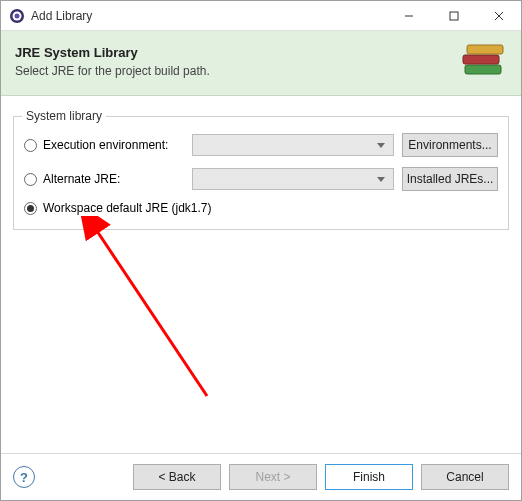 Image resolution: width=522 pixels, height=501 pixels. I want to click on alternate-jre-row: Alternate JRE: Installed JREs..., so click(261, 179).